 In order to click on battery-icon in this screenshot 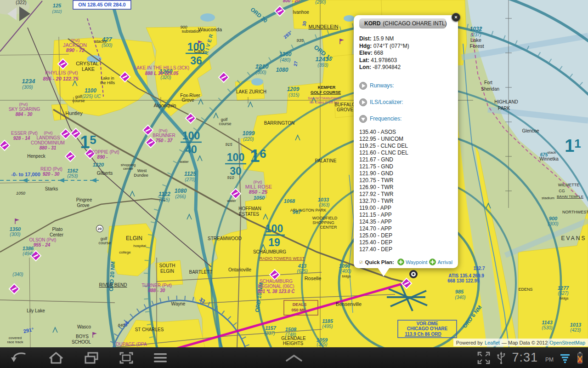, I will do `click(580, 358)`.